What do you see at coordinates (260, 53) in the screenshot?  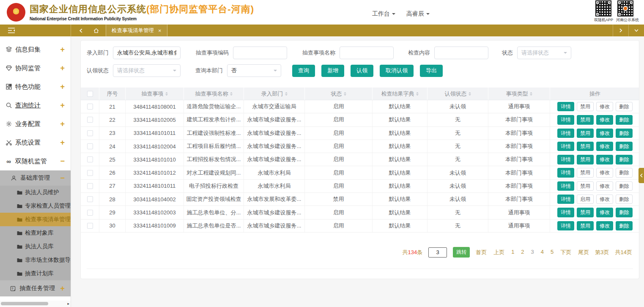 I see `item-code-input` at bounding box center [260, 53].